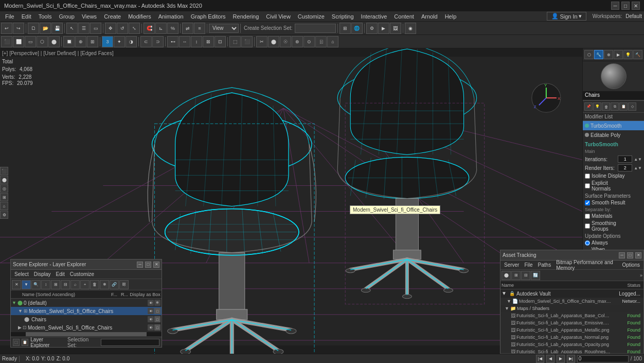 This screenshot has height=363, width=644. I want to click on at-minimize-btn: ─, so click(622, 255).